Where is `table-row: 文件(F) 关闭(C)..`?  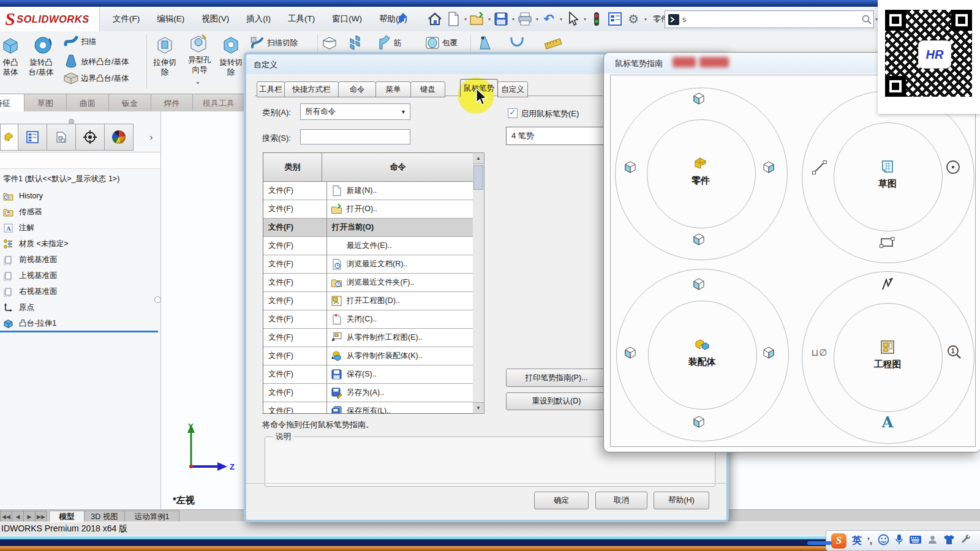 table-row: 文件(F) 关闭(C).. is located at coordinates (369, 320).